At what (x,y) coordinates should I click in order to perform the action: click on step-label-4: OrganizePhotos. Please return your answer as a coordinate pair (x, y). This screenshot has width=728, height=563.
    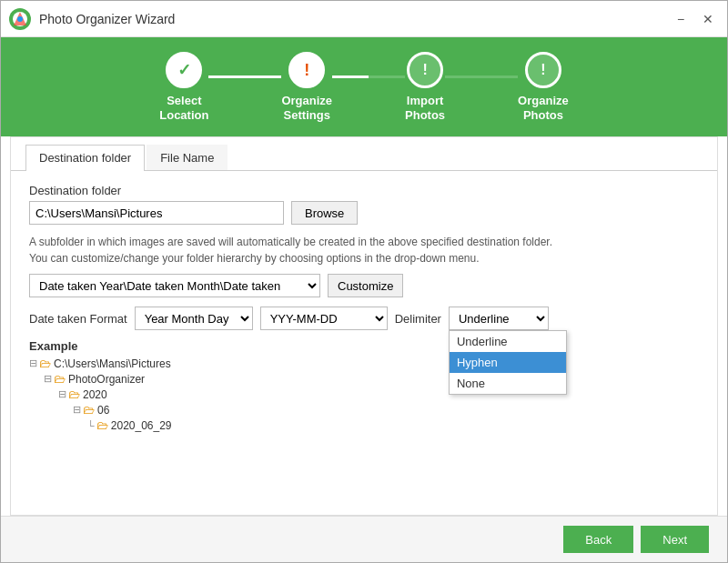
    Looking at the image, I should click on (543, 107).